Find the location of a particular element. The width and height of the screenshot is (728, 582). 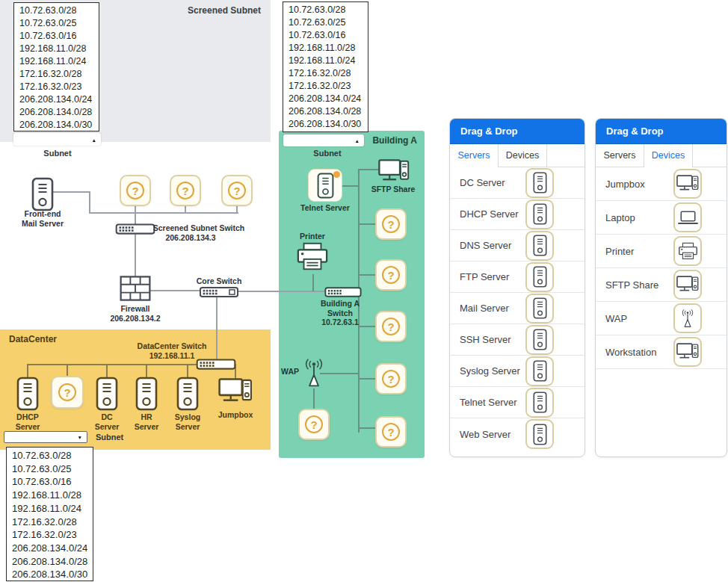

panel-item: Jumpbox is located at coordinates (661, 184).